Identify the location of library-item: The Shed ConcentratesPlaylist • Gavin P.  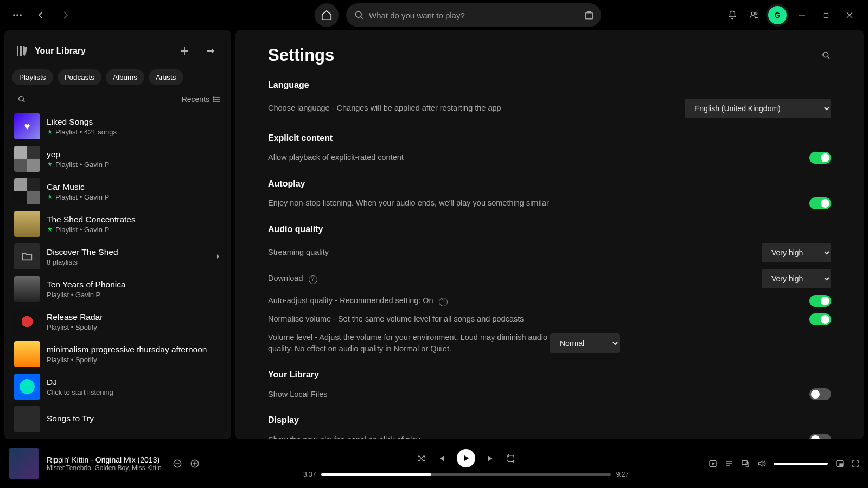
(118, 224).